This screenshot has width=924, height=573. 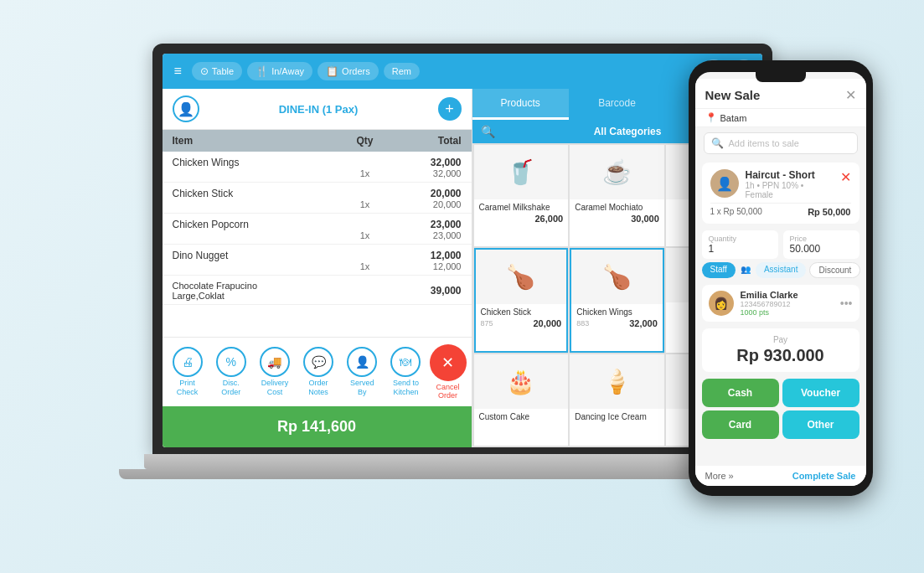 I want to click on phone-search-bar: 🔍 Add items to sale, so click(x=781, y=143).